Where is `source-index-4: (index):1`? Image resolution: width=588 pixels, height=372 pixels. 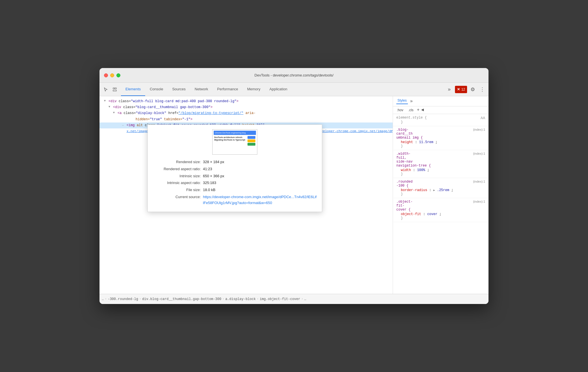 source-index-4: (index):1 is located at coordinates (479, 206).